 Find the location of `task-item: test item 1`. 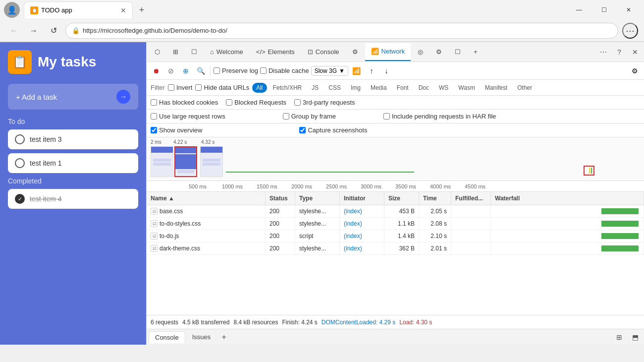

task-item: test item 1 is located at coordinates (73, 163).